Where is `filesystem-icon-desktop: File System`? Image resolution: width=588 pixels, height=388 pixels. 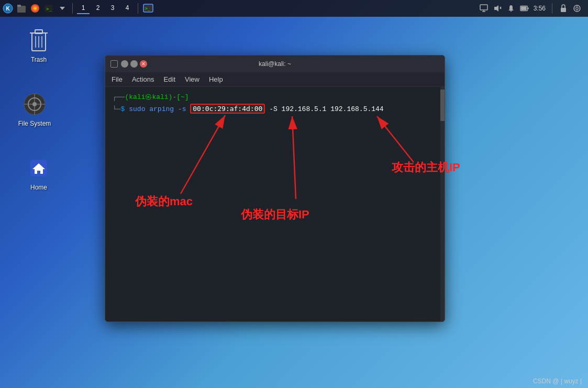 filesystem-icon-desktop: File System is located at coordinates (35, 109).